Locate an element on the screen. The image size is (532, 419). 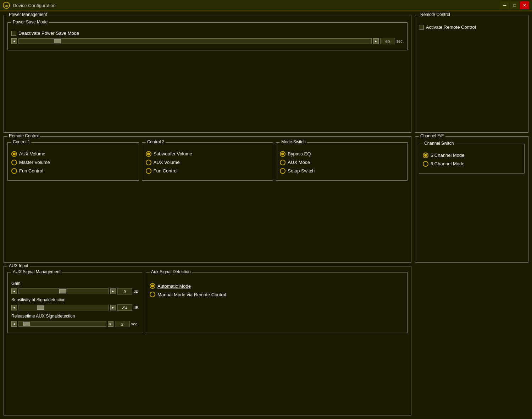
aux-signal-detection-group: Aux Signal Detection Automatic Mode Manu… is located at coordinates (277, 303).